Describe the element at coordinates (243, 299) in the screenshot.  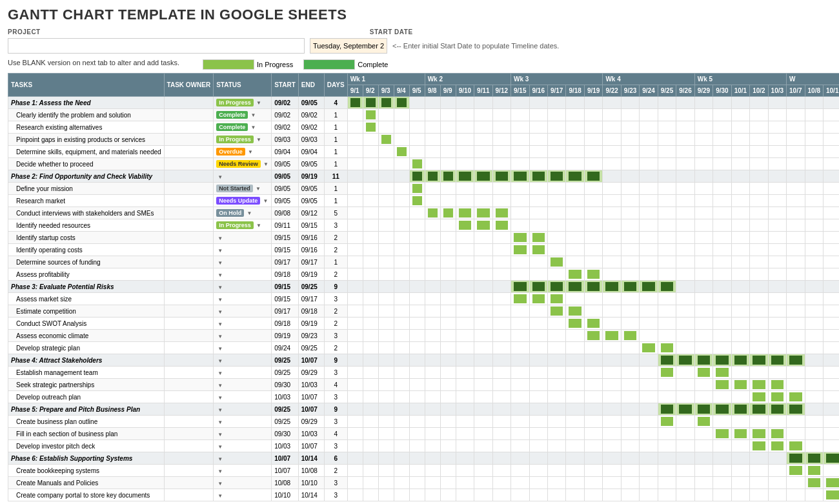
I see `status-cell: ▼` at that location.